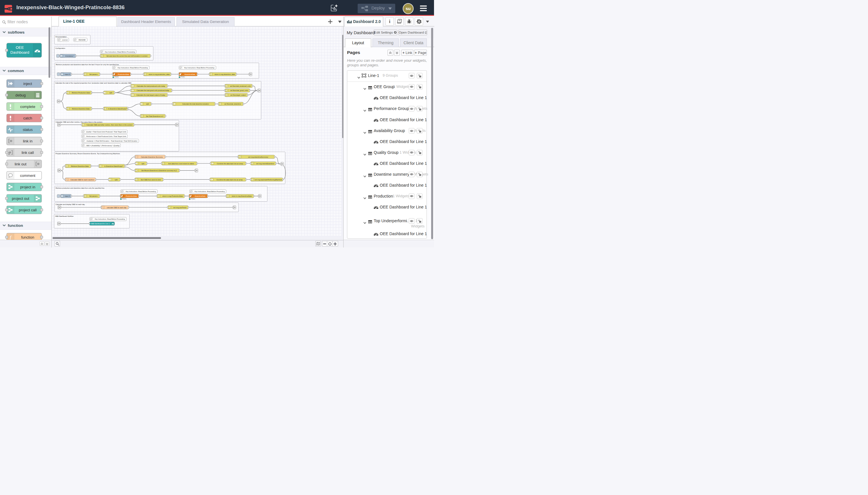 The width and height of the screenshot is (868, 495). What do you see at coordinates (21, 164) in the screenshot?
I see `svg-text: link out` at bounding box center [21, 164].